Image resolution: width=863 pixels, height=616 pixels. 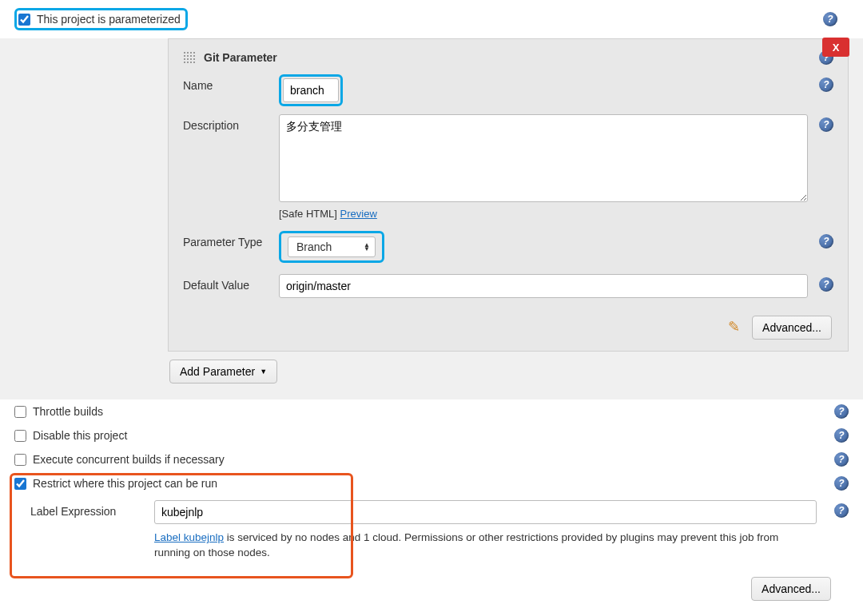 I want to click on parameter-type-select: Branch ▲▼, so click(x=332, y=247).